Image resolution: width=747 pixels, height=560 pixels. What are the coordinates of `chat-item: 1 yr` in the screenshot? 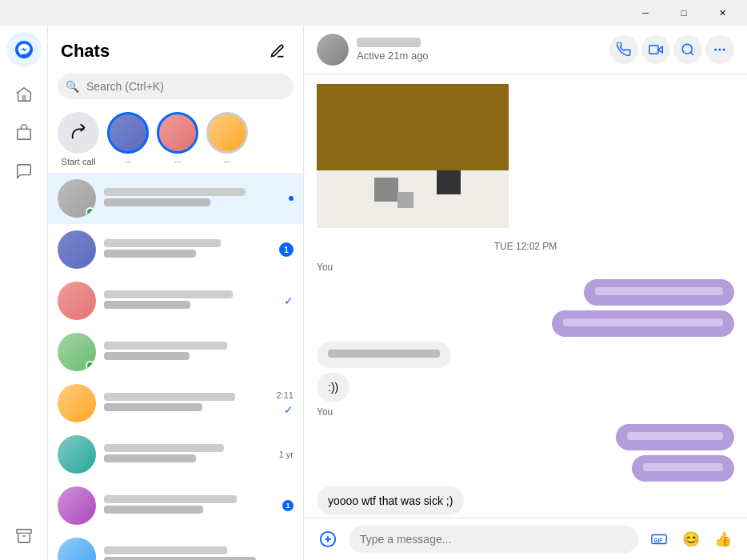 It's located at (176, 454).